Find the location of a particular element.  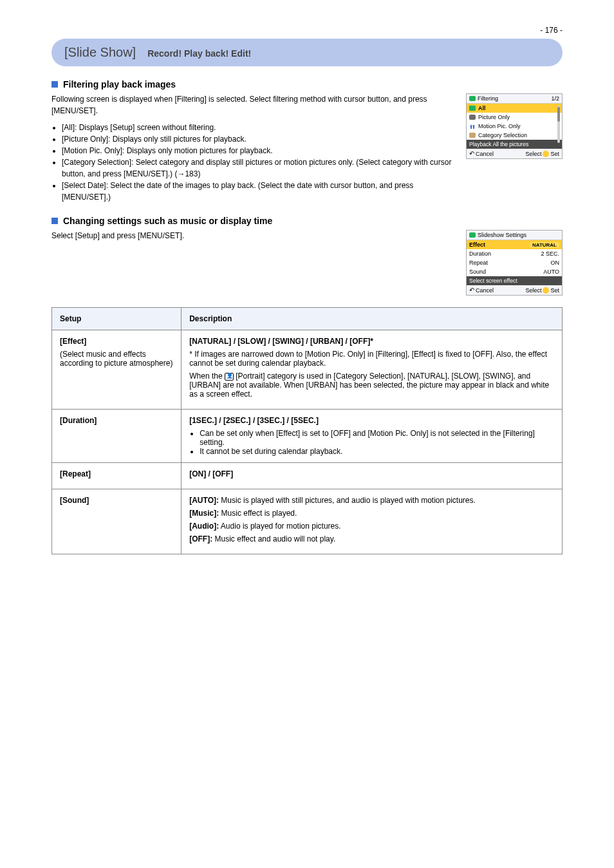

section-filtering: Filtering play back images Following scr… is located at coordinates (307, 141).